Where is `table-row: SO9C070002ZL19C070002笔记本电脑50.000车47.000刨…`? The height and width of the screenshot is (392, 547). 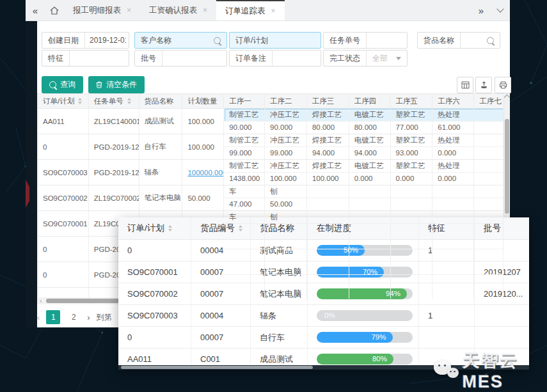
table-row: SO9C070002ZL19C070002笔记本电脑50.000车47.000刨… is located at coordinates (271, 198).